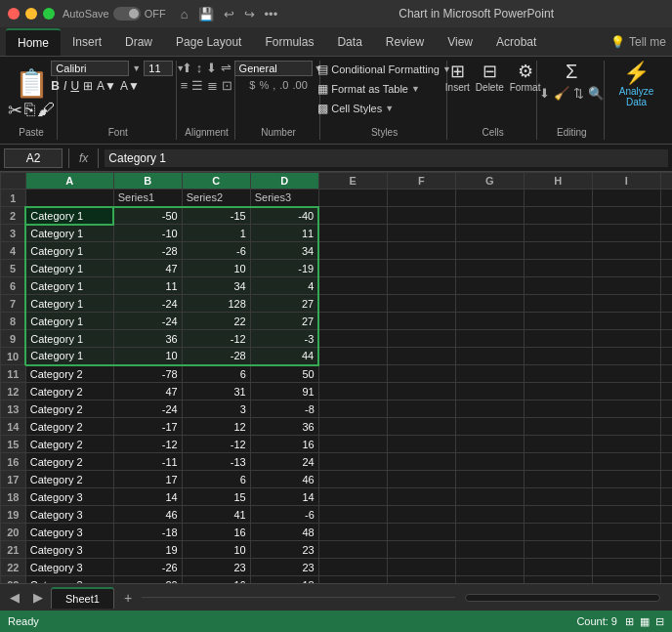  What do you see at coordinates (284, 392) in the screenshot?
I see `table-row: 91` at bounding box center [284, 392].